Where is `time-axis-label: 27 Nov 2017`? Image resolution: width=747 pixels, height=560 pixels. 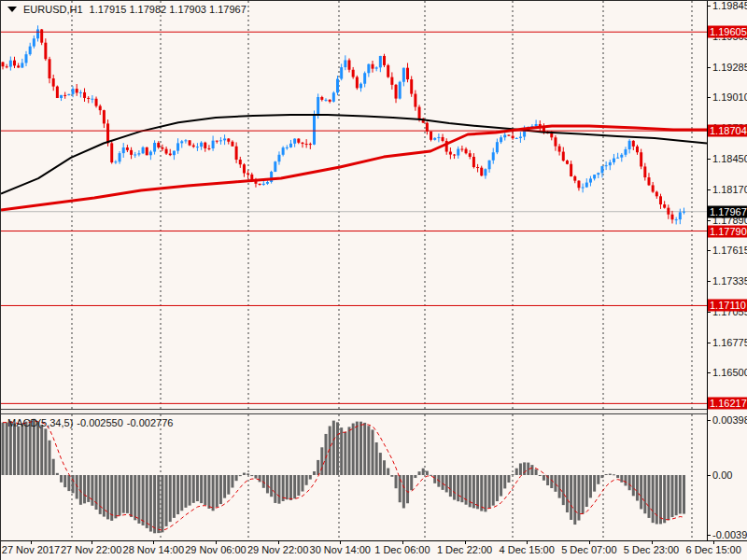
time-axis-label: 27 Nov 2017 is located at coordinates (31, 550).